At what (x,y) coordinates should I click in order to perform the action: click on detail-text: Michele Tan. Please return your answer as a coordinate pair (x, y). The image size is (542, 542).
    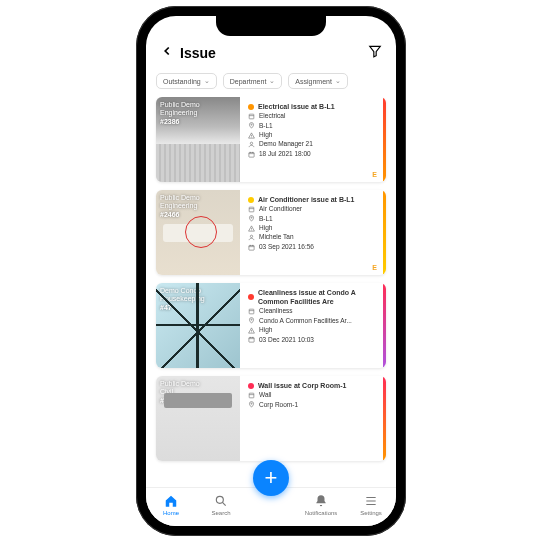
    Looking at the image, I should click on (276, 237).